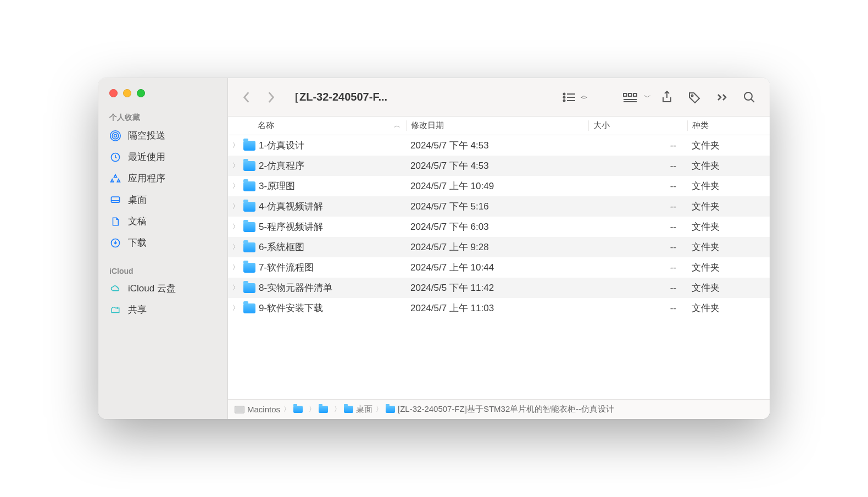 This screenshot has width=868, height=497. I want to click on group-by-button: ﹀, so click(635, 97).